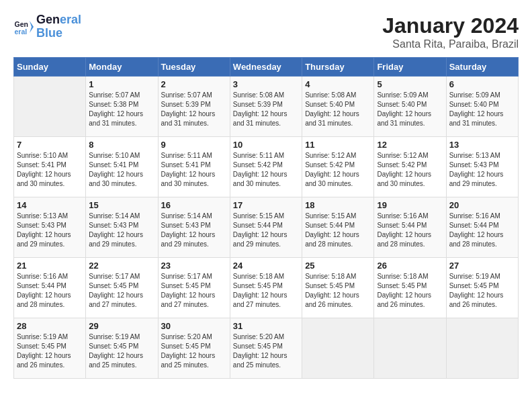 The width and height of the screenshot is (532, 411). I want to click on calendar-cell: 5 Sunrise: 5:09 AM Sunset: 5:40 PM Dayli…, so click(410, 107).